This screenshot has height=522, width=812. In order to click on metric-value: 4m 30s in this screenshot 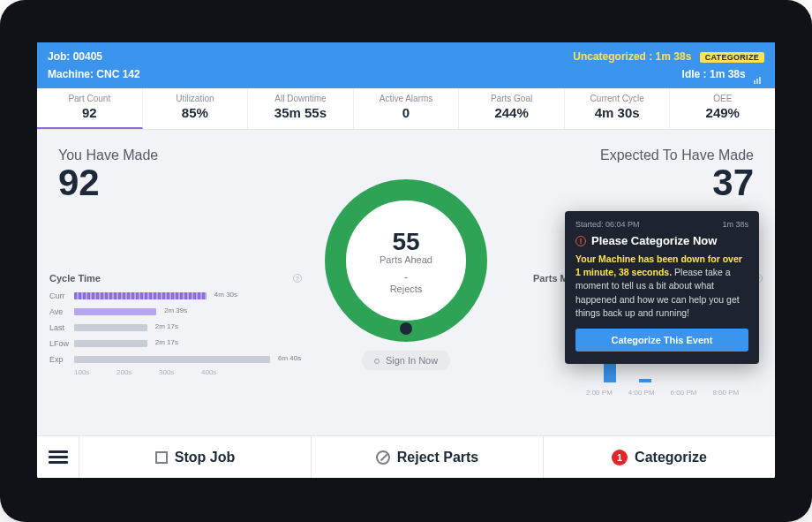, I will do `click(618, 113)`.